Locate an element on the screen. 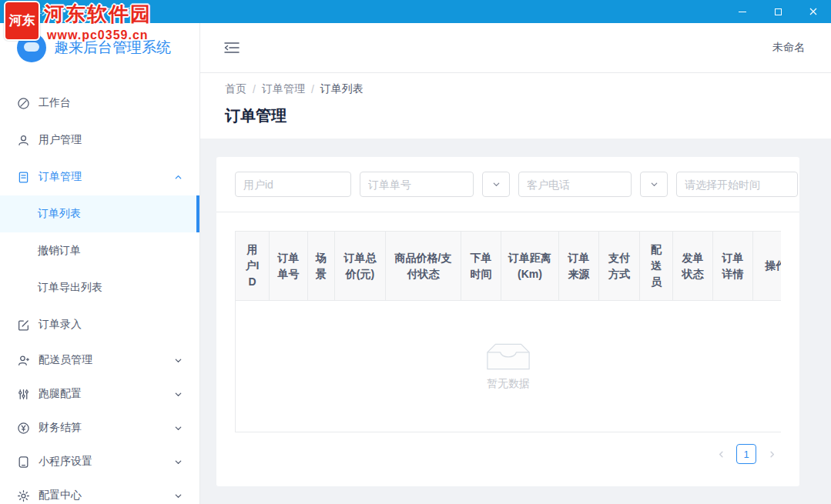 The width and height of the screenshot is (831, 504). sidebar-item-label: 订单录入 is located at coordinates (60, 325).